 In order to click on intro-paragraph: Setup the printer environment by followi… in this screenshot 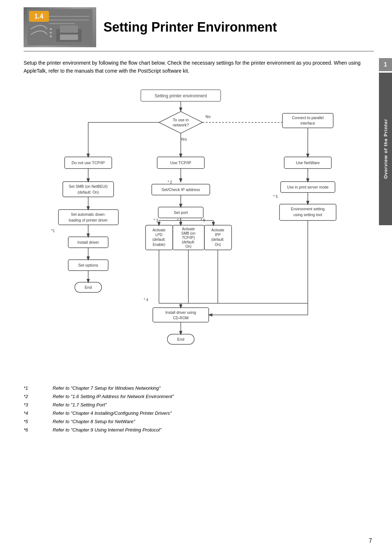, I will do `click(199, 67)`.